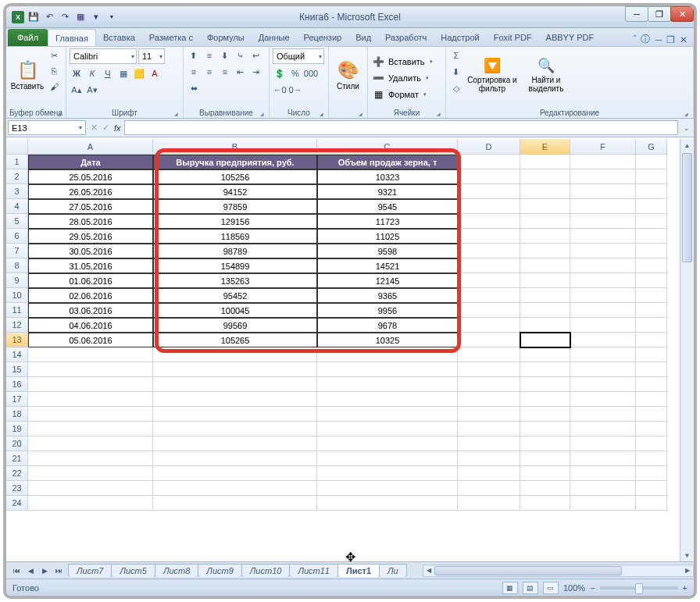  I want to click on tab-addins: Надстрой, so click(459, 37).